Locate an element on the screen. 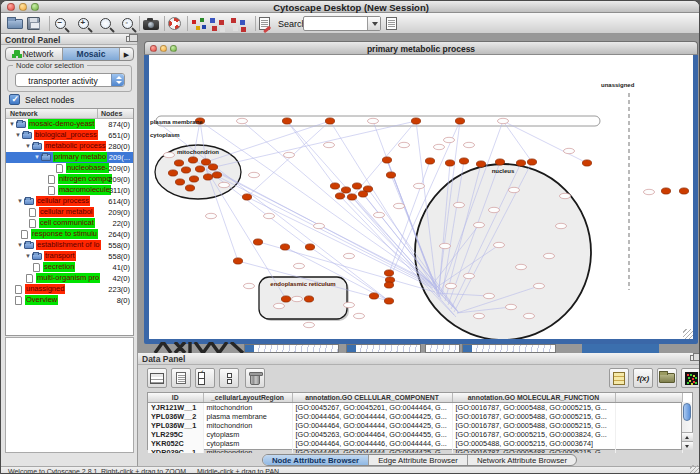 The image size is (700, 474). save-session-button is located at coordinates (34, 24).